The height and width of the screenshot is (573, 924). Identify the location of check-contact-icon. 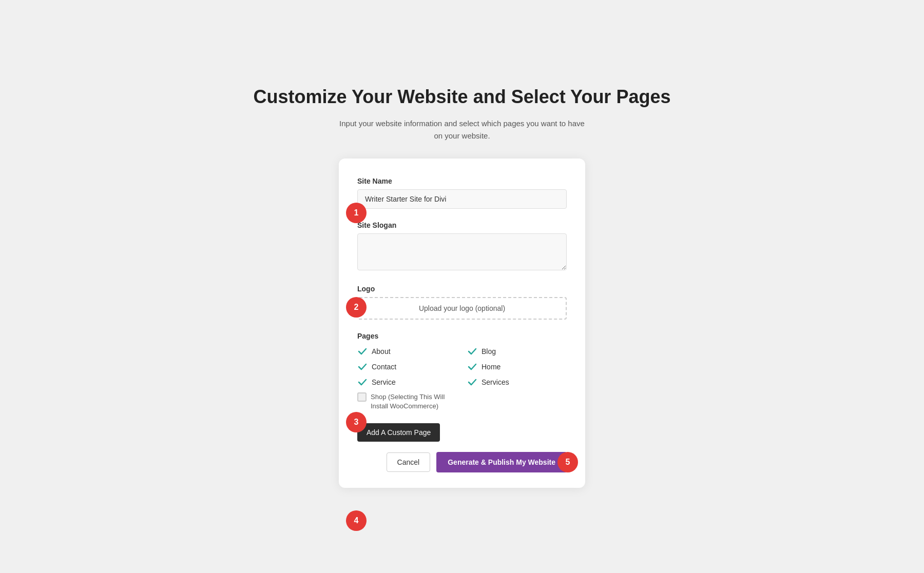
(362, 367).